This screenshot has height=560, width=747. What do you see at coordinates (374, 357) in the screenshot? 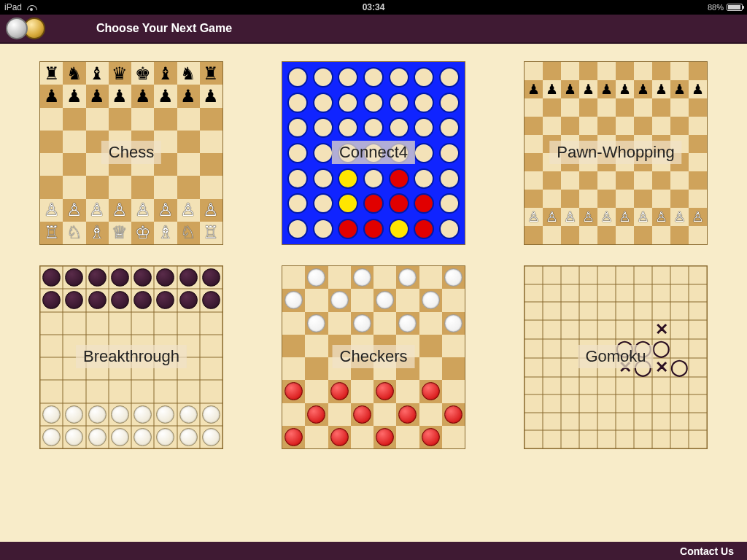
I see `game-tile-checkers: Checkers` at bounding box center [374, 357].